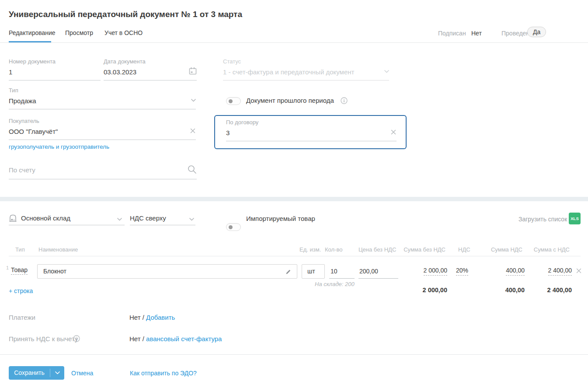 Image resolution: width=588 pixels, height=388 pixels. What do you see at coordinates (311, 122) in the screenshot?
I see `contract-label: По договору` at bounding box center [311, 122].